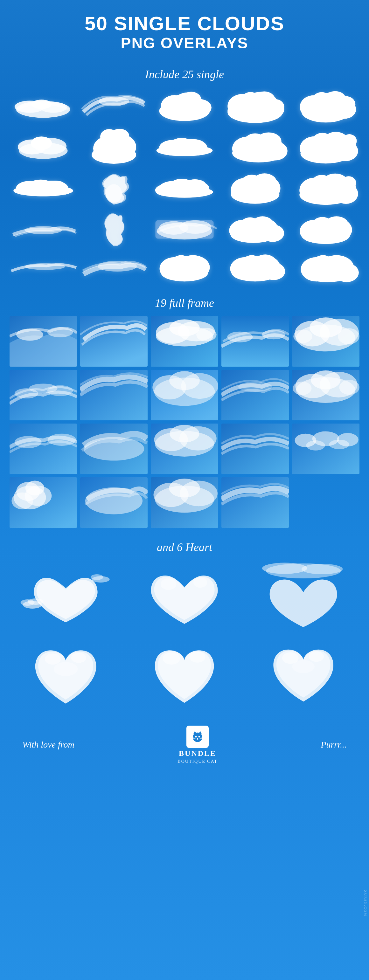  Describe the element at coordinates (184, 75) in the screenshot. I see `section-label-single: Include 25 single` at that location.